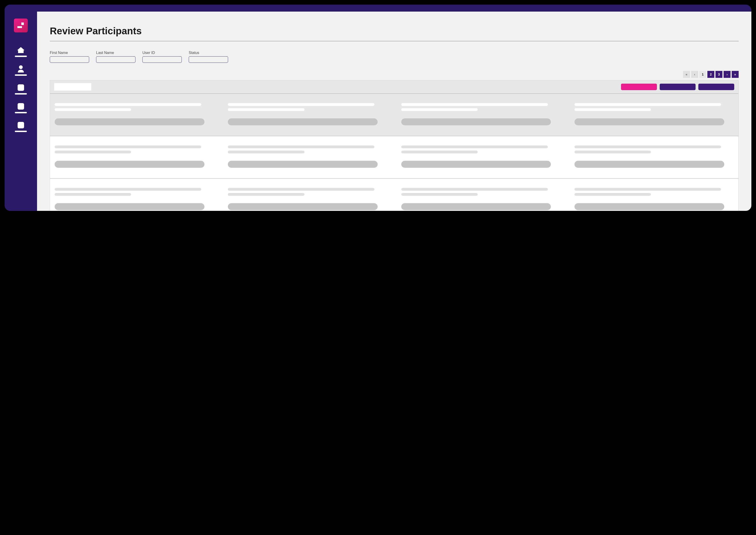  I want to click on nav-home, so click(21, 52).